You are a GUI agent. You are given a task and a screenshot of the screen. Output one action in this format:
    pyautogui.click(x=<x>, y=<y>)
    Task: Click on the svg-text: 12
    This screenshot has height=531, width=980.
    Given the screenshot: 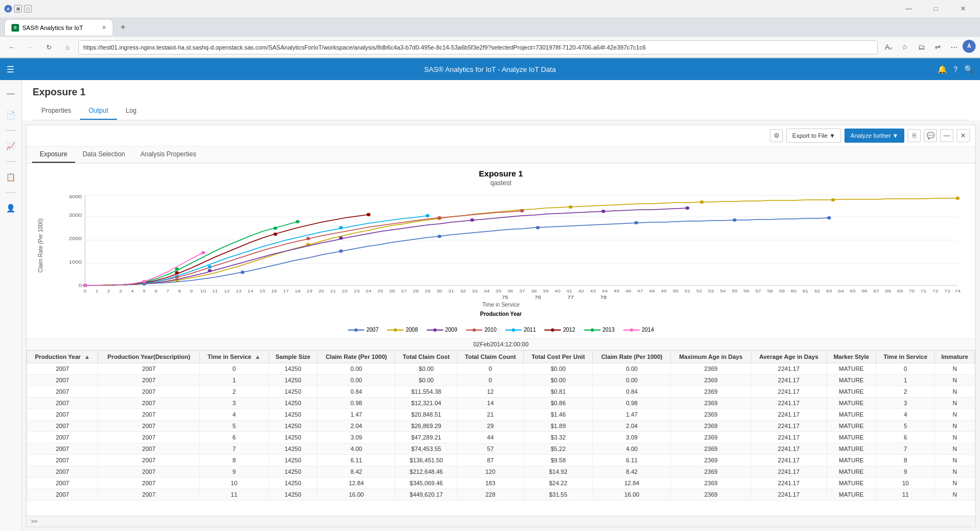 What is the action you would take?
    pyautogui.click(x=226, y=291)
    